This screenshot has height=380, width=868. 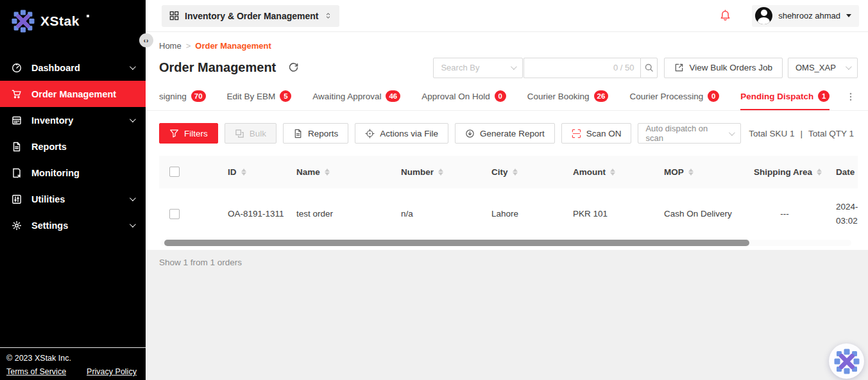 I want to click on search-icon, so click(x=649, y=68).